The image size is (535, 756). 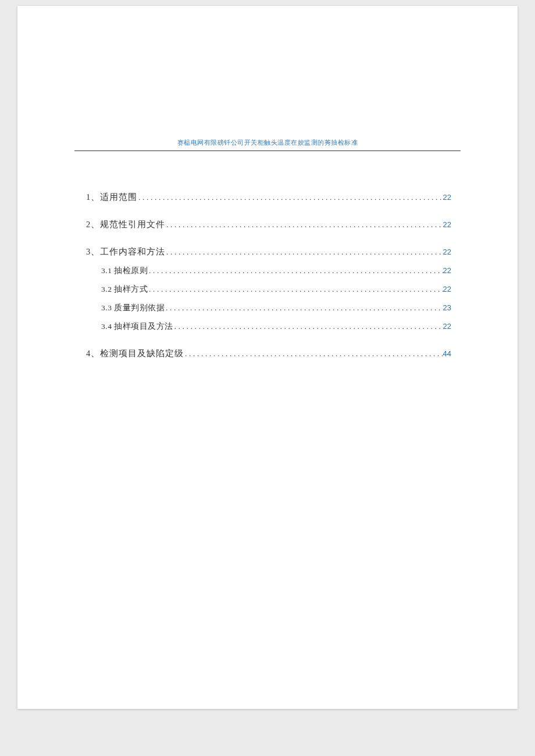 I want to click on toc-entry: 3、工作内容和方法 22, so click(x=269, y=252).